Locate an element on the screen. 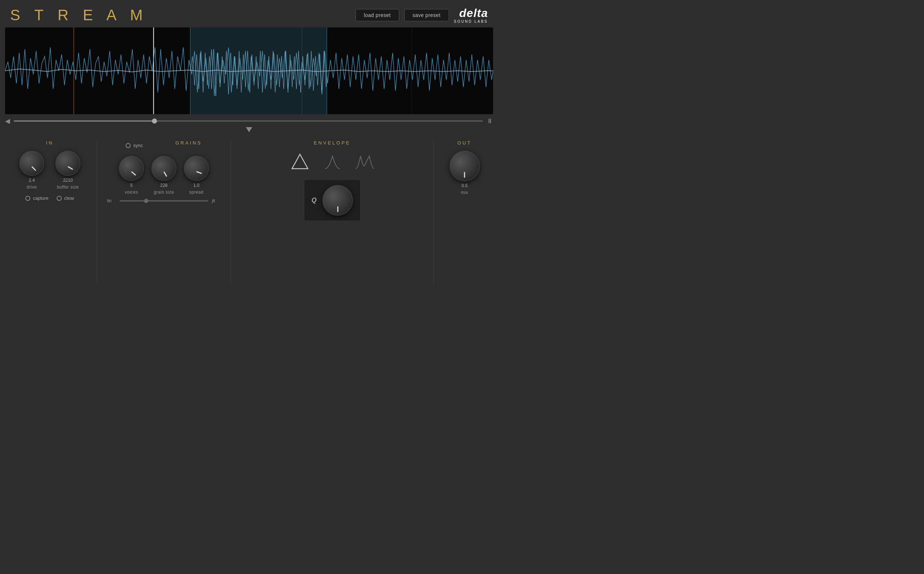 The width and height of the screenshot is (924, 574). voices-knob-indicator is located at coordinates (134, 173).